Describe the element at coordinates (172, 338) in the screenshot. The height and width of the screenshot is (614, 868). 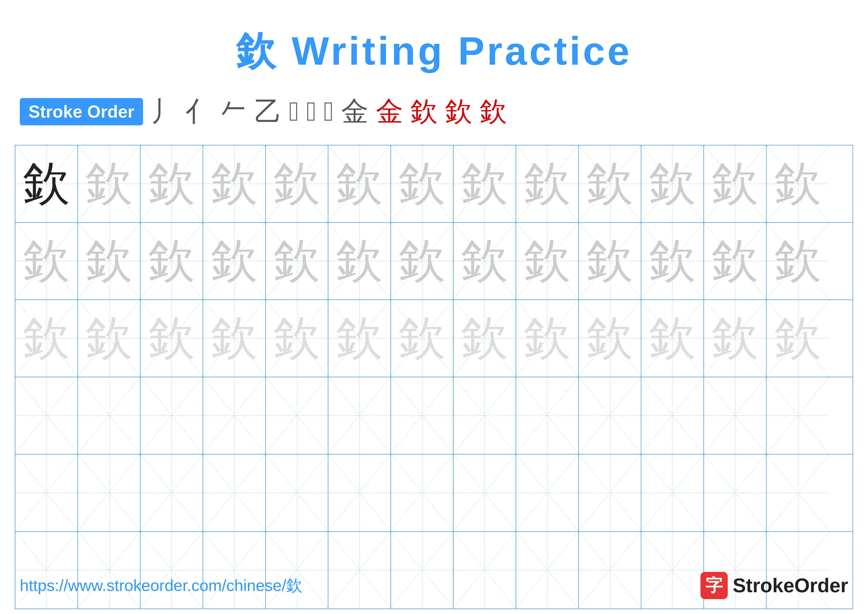
I see `grid-cell-3-3: 欽` at that location.